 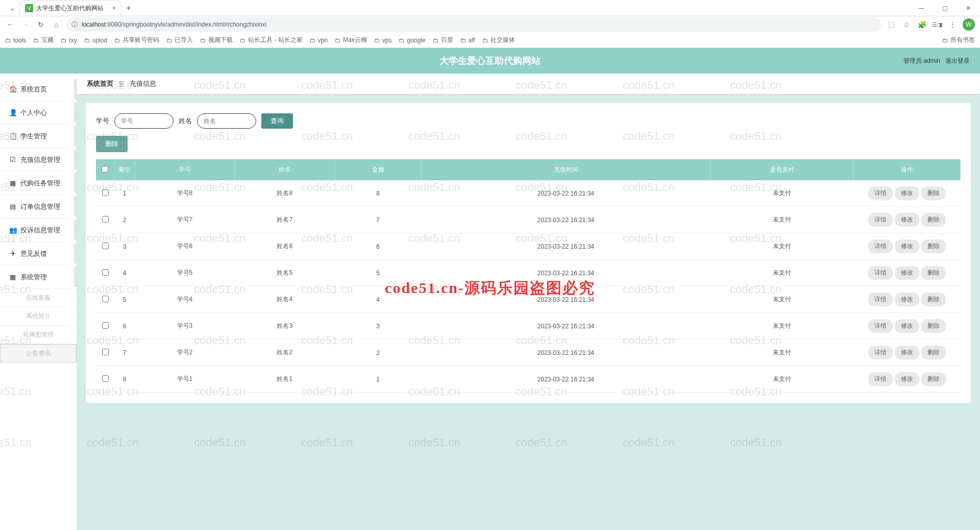 I want to click on minimize-button: —, so click(x=921, y=8).